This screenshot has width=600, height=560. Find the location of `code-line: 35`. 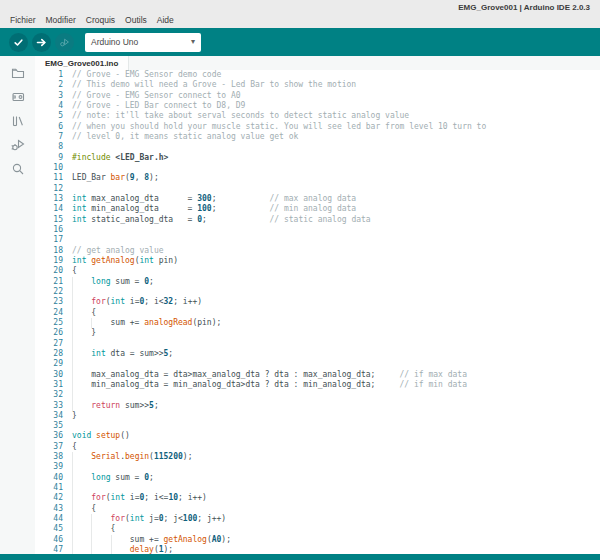

code-line: 35 is located at coordinates (318, 426).